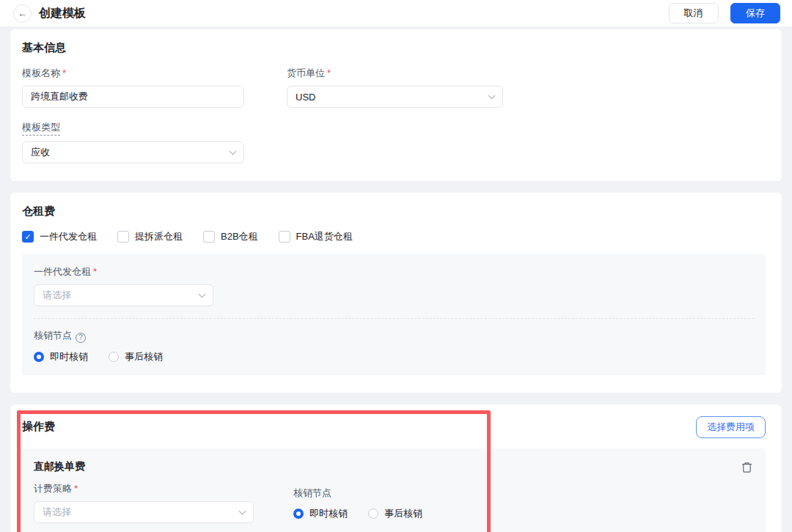 The height and width of the screenshot is (532, 792). What do you see at coordinates (158, 237) in the screenshot?
I see `checkbox-label: 提拆派仓租` at bounding box center [158, 237].